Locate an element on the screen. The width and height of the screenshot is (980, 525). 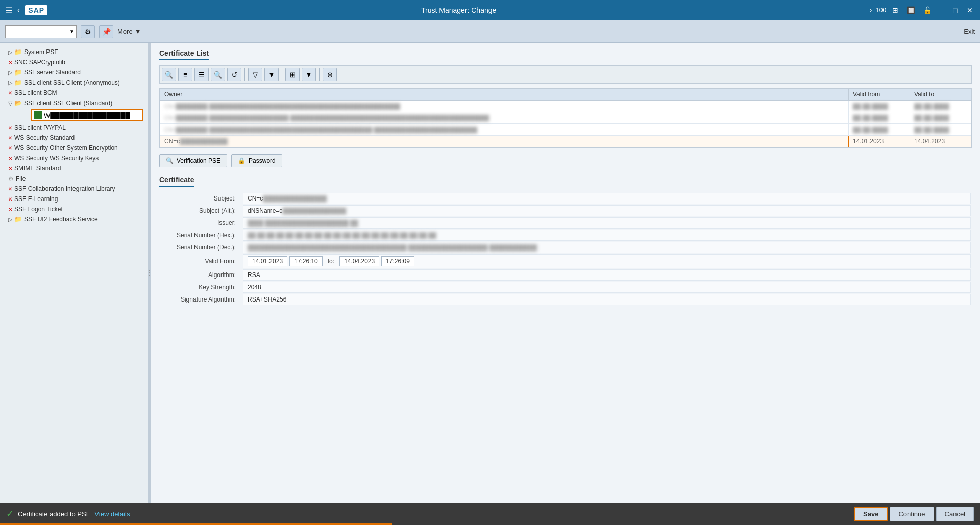
more-button: More ▼ is located at coordinates (130, 32).